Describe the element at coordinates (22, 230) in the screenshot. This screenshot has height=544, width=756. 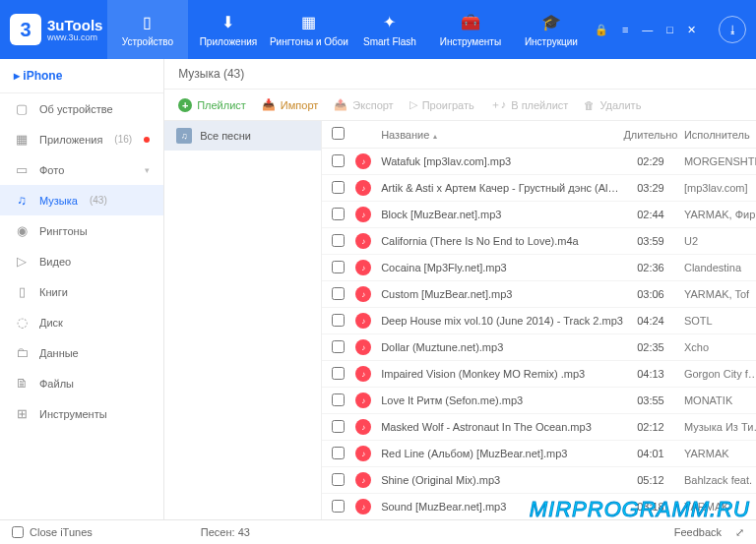
I see `sidebar-icon: ◉` at that location.